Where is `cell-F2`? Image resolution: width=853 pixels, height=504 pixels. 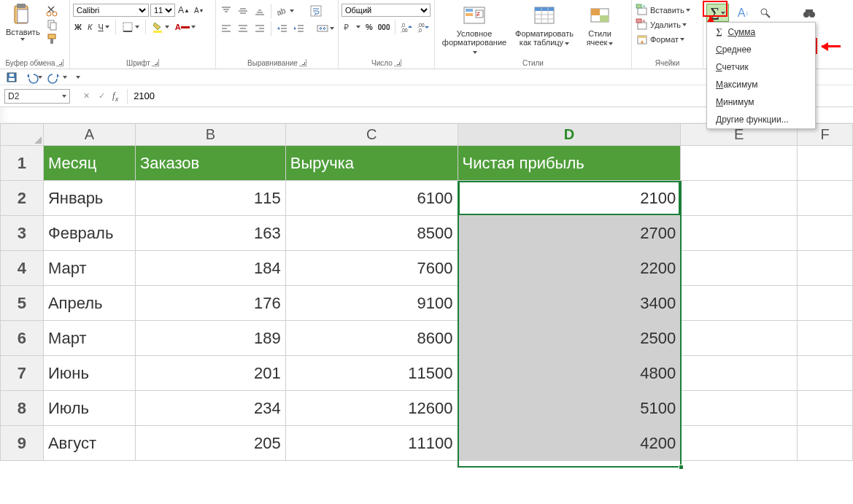
cell-F2 is located at coordinates (825, 198).